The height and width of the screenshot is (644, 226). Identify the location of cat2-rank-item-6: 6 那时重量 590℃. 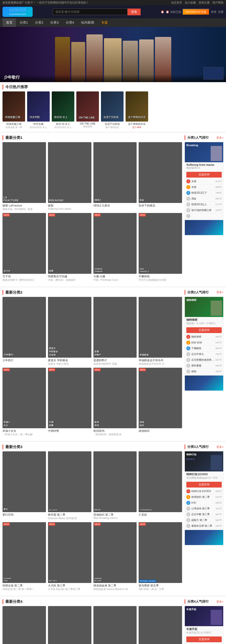
(204, 366).